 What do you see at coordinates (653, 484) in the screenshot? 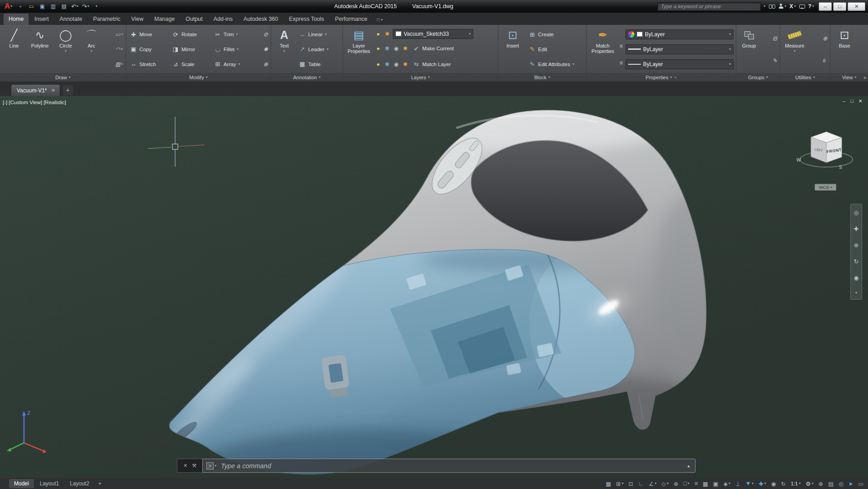
I see `polar-tracking-toggle: ∠▾` at bounding box center [653, 484].